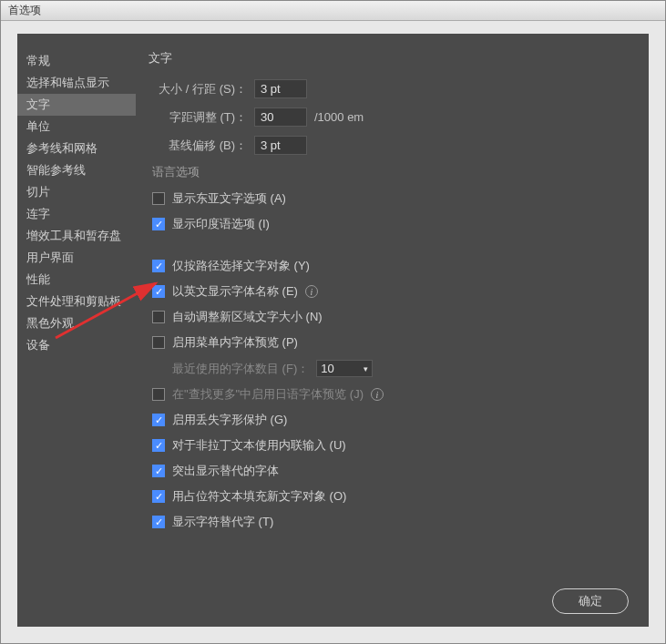 The image size is (666, 644). Describe the element at coordinates (392, 291) in the screenshot. I see `check-english-font: 以英文显示字体名称 (E)i` at that location.